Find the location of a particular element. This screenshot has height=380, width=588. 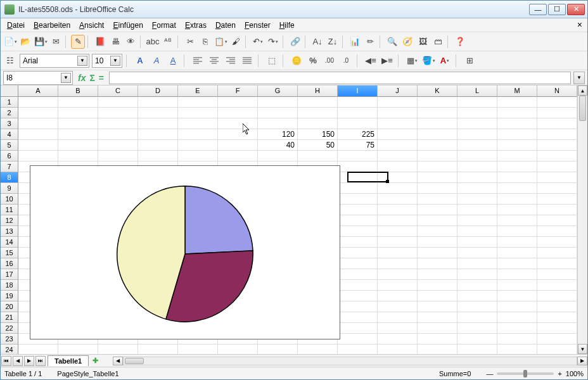

cell-M16 is located at coordinates (517, 263).